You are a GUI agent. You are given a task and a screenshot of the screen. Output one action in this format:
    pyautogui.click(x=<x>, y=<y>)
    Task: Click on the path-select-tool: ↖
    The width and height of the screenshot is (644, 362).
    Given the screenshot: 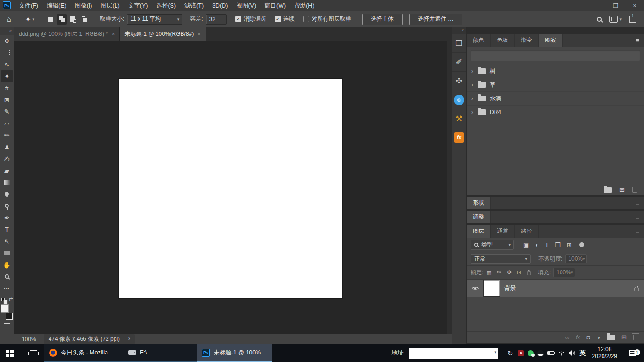 What is the action you would take?
    pyautogui.click(x=7, y=241)
    